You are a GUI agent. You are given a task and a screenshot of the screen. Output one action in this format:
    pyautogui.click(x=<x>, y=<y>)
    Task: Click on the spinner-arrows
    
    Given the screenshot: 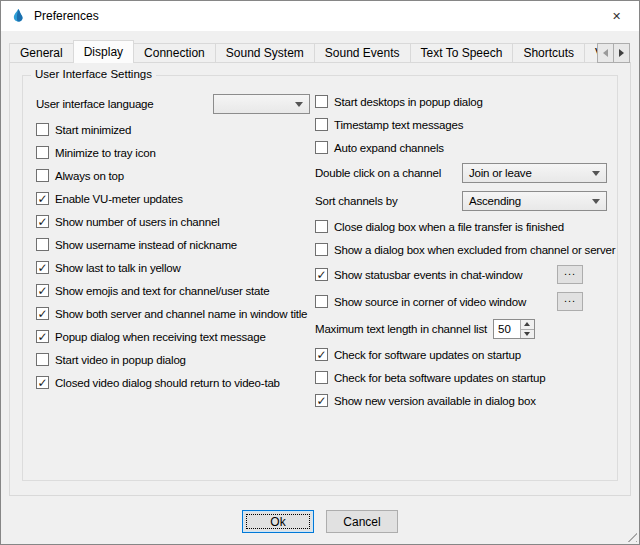 What is the action you would take?
    pyautogui.click(x=527, y=329)
    